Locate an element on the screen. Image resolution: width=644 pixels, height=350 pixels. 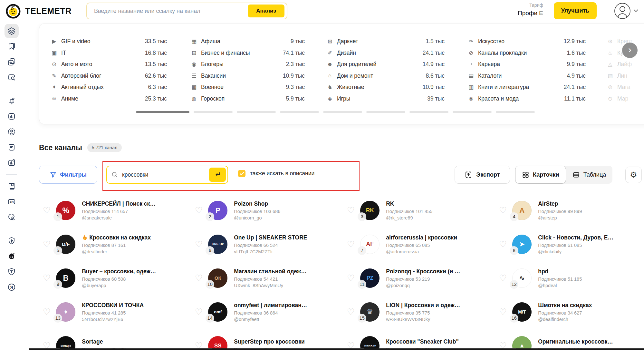
category-item: ✦ Активный отдых 6.3 тыс is located at coordinates (109, 87).